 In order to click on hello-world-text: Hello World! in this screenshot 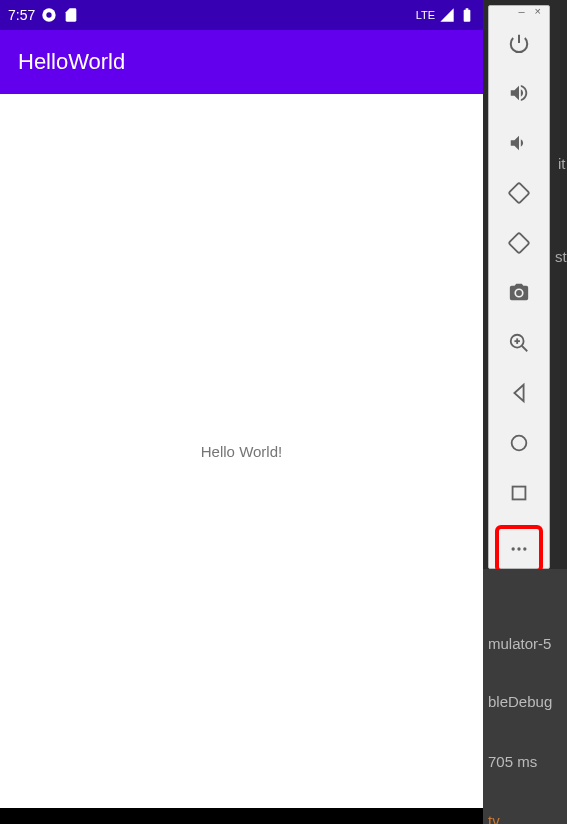, I will do `click(242, 452)`.